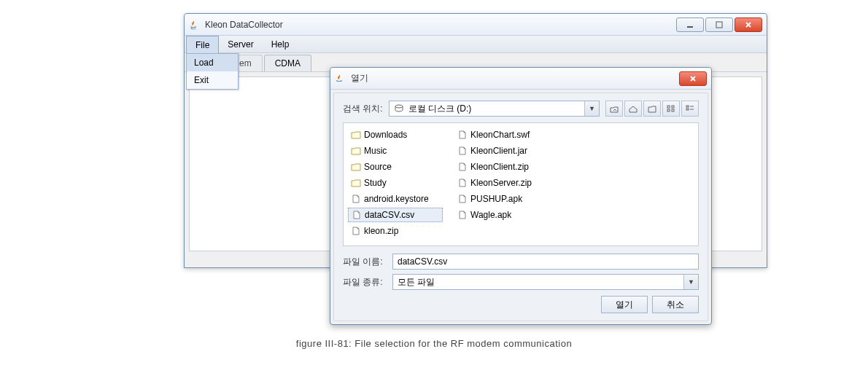  What do you see at coordinates (212, 80) in the screenshot?
I see `menu-exit: Exit` at bounding box center [212, 80].